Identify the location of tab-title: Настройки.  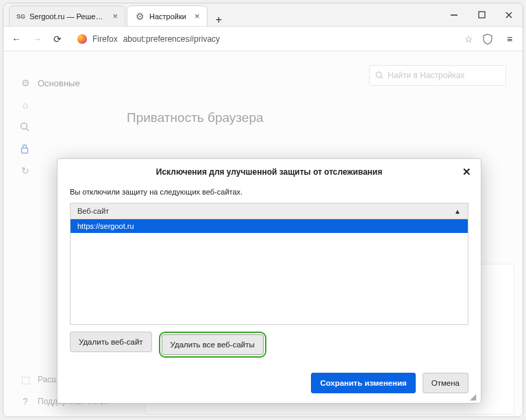
(168, 16).